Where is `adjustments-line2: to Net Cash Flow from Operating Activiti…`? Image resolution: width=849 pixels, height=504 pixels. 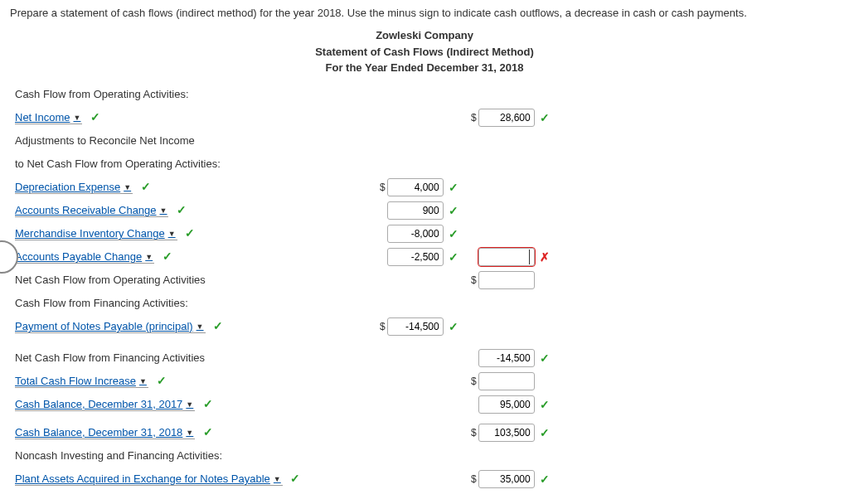
adjustments-line2: to Net Cash Flow from Operating Activiti… is located at coordinates (195, 164).